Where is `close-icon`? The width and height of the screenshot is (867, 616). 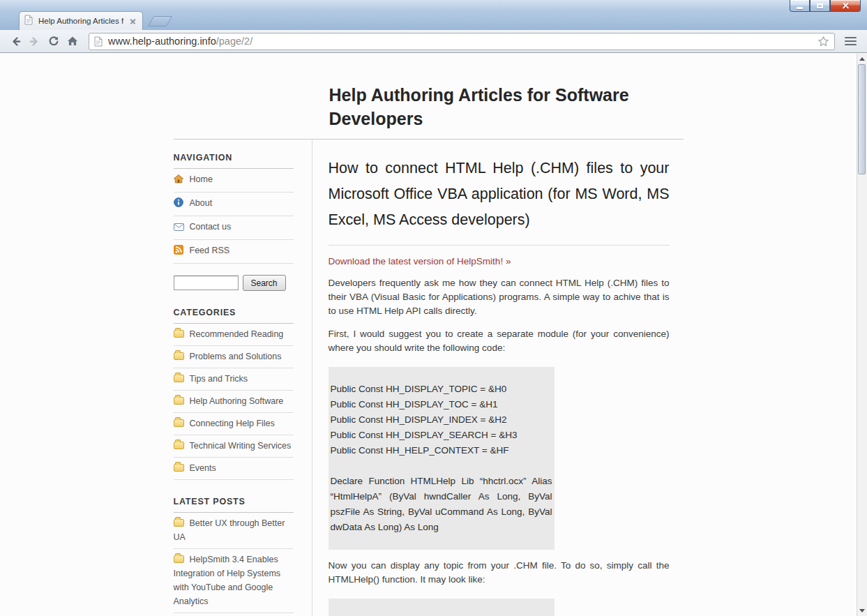
close-icon is located at coordinates (845, 6).